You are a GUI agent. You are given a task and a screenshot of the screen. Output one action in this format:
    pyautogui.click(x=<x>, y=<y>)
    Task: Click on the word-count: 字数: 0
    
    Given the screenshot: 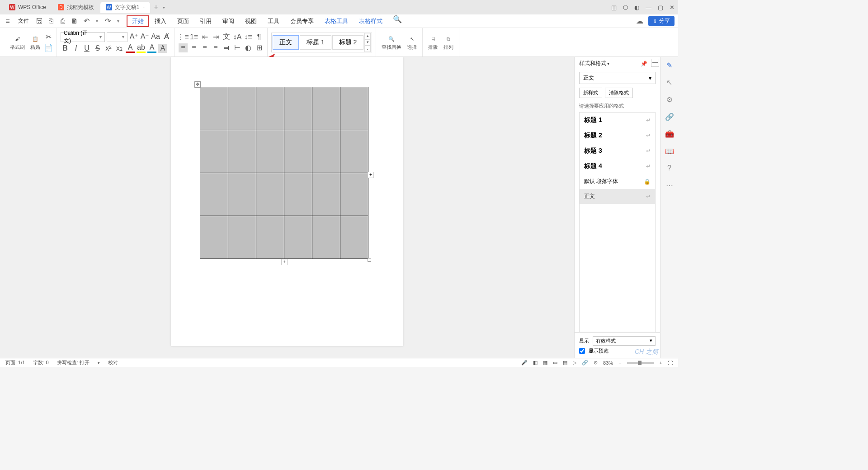 What is the action you would take?
    pyautogui.click(x=41, y=362)
    